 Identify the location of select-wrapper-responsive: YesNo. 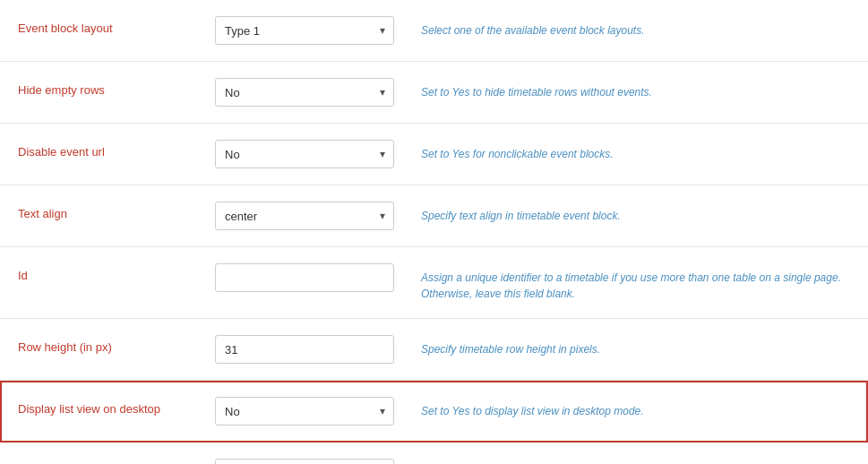
(305, 461).